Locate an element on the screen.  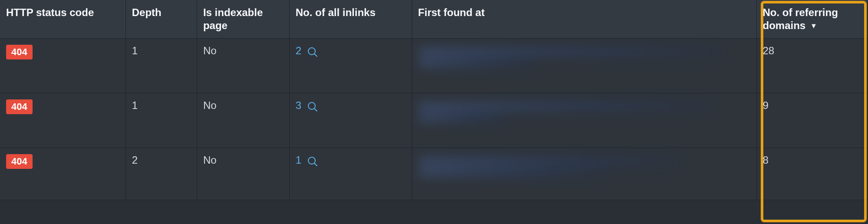
col-header-referring-domains-label: No. of referring domains is located at coordinates (801, 19).